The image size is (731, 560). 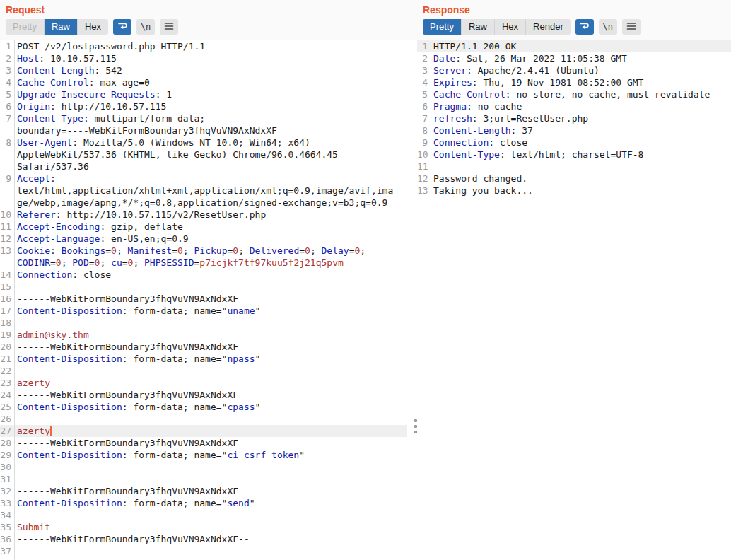 What do you see at coordinates (204, 119) in the screenshot?
I see `code-line-7: 7Content-Type: multipart/form-data;` at bounding box center [204, 119].